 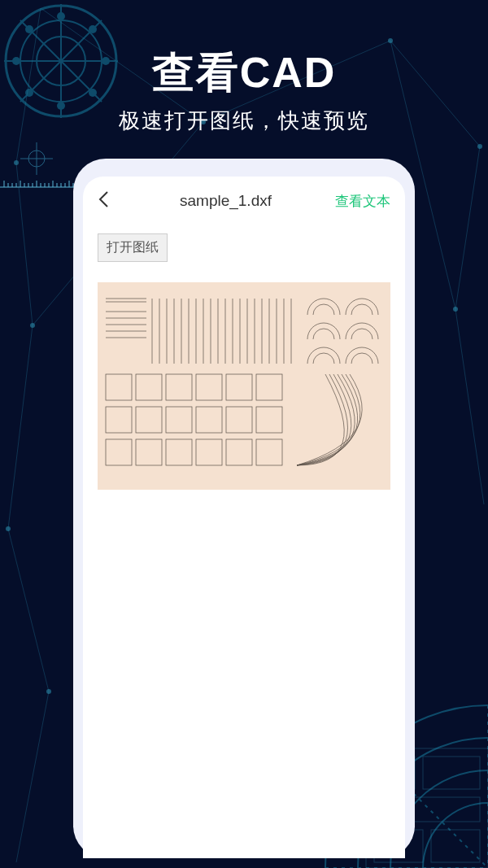 What do you see at coordinates (244, 201) in the screenshot?
I see `app-header: sample_1.dxf 查看文本` at bounding box center [244, 201].